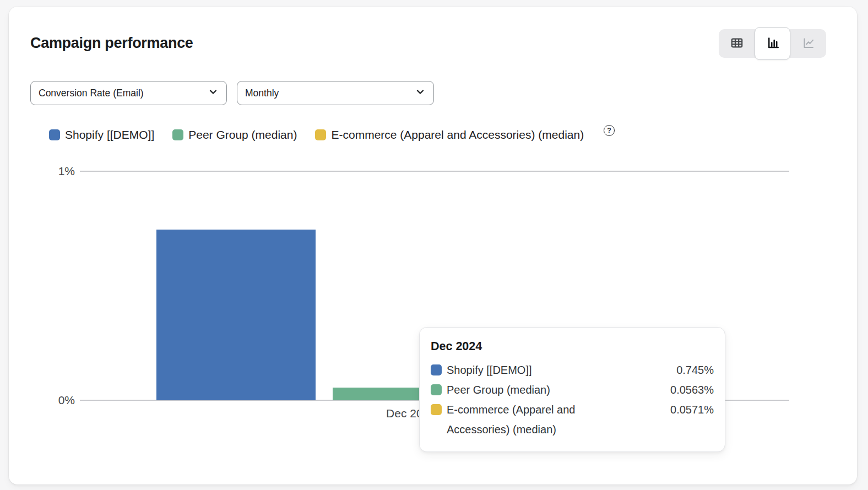  I want to click on bar-chart-icon, so click(773, 44).